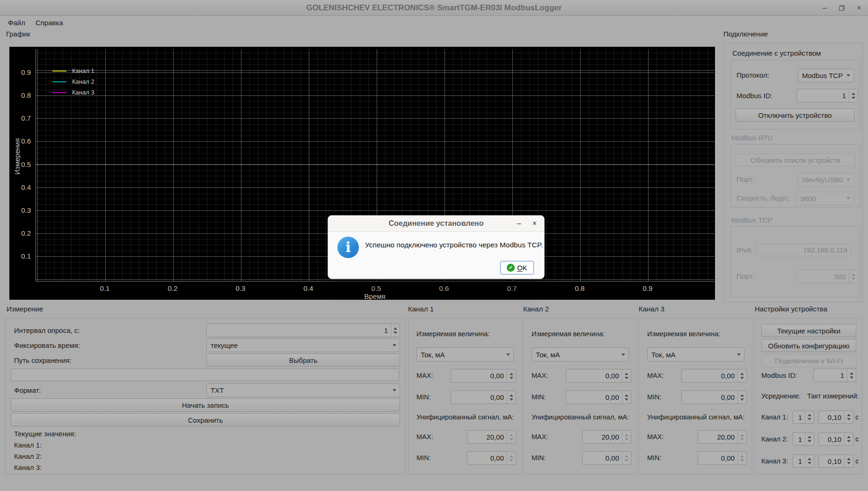  I want to click on legend-series-name: Канал 1, so click(83, 71).